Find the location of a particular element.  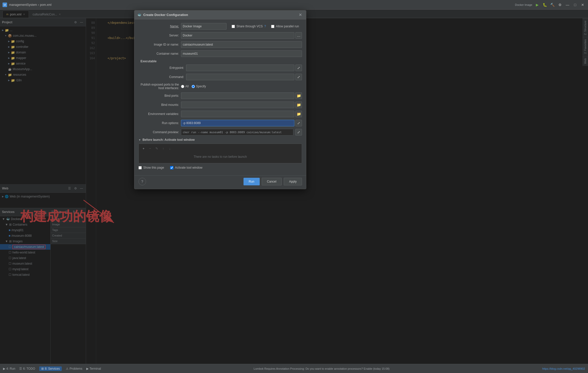

bl-remove-btn: − is located at coordinates (150, 148).